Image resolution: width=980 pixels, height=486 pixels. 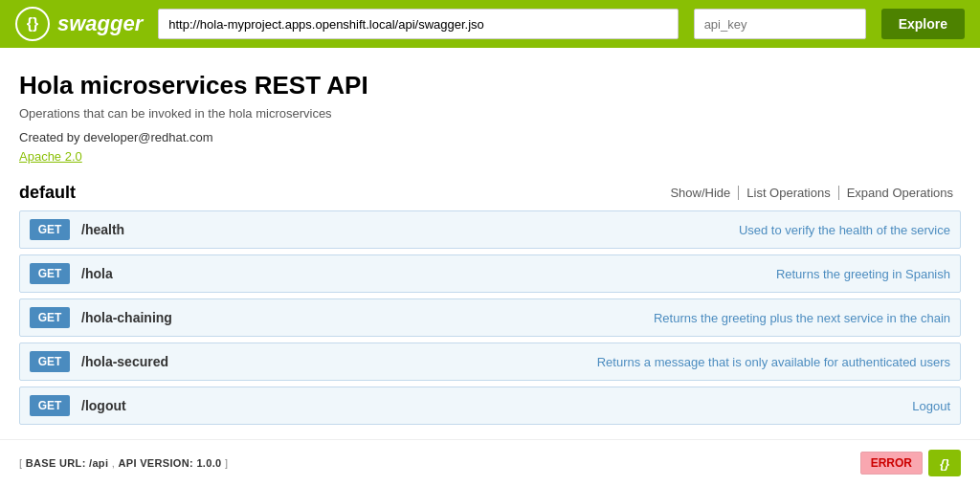 What do you see at coordinates (789, 193) in the screenshot?
I see `list-operations-link: List Operations` at bounding box center [789, 193].